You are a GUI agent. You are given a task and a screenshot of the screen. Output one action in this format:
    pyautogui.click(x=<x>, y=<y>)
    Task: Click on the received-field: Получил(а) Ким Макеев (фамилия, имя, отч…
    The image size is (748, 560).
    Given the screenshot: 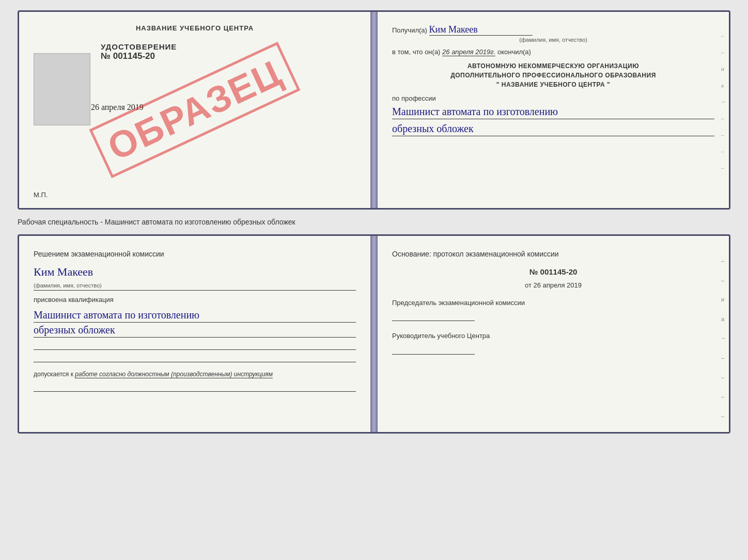 What is the action you would take?
    pyautogui.click(x=553, y=34)
    